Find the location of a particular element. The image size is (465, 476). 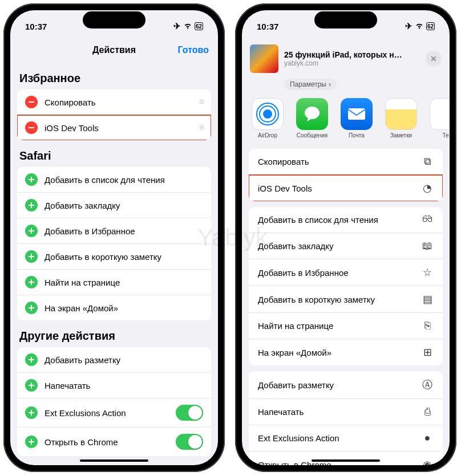

app-label: Почта is located at coordinates (357, 136).